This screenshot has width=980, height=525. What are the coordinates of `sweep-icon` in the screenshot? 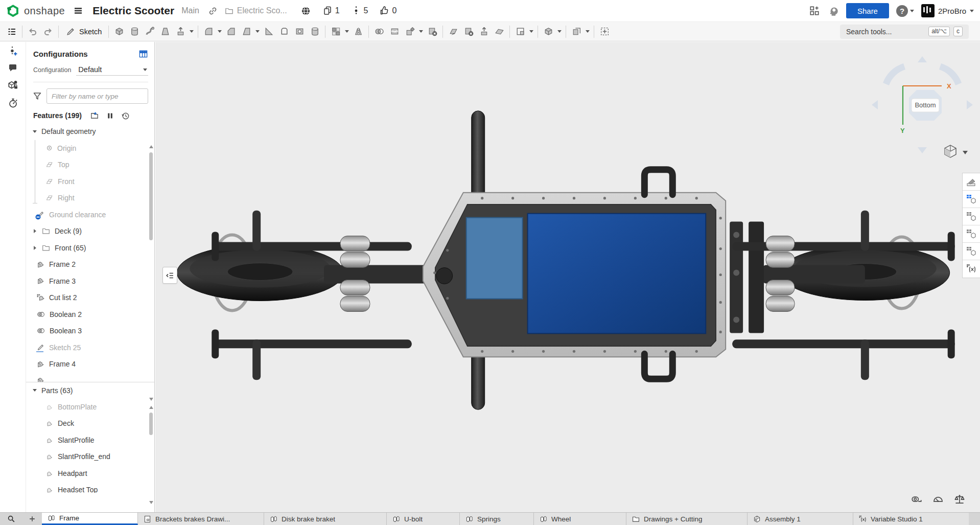 It's located at (150, 32).